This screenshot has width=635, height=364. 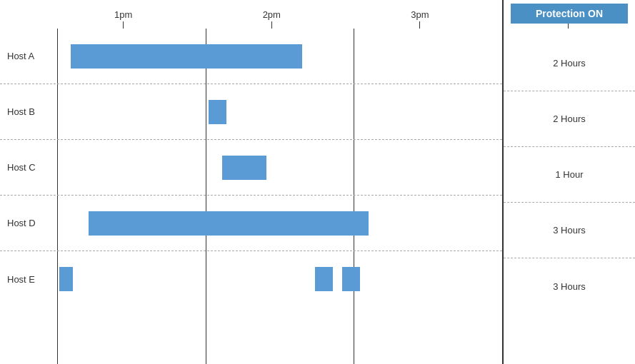 I want to click on hours-row-3: 3 Hours, so click(x=569, y=231).